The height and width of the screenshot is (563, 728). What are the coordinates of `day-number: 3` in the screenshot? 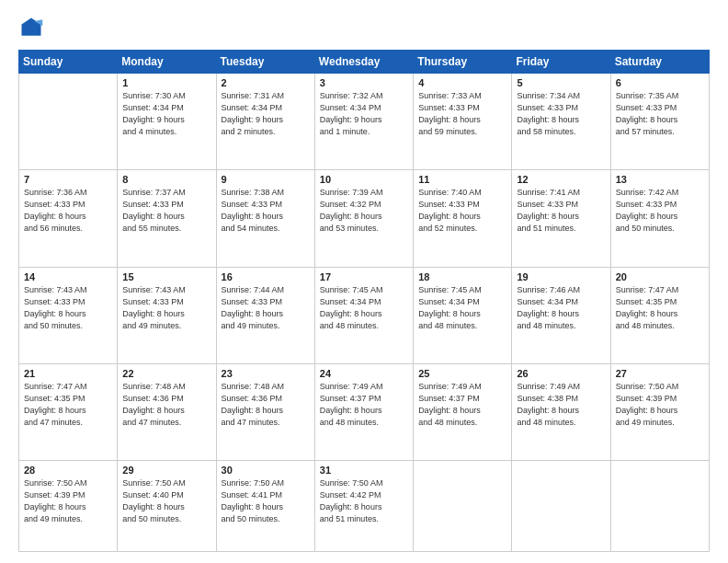 It's located at (364, 83).